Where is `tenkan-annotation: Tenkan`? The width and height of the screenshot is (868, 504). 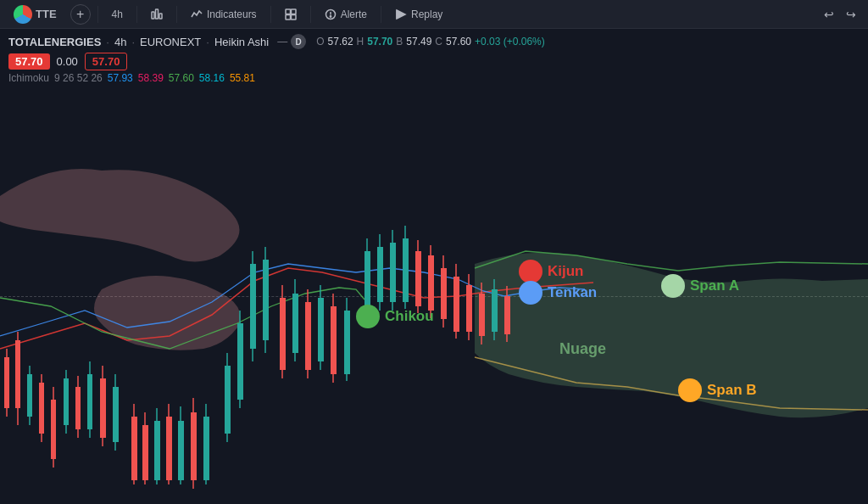
tenkan-annotation: Tenkan is located at coordinates (558, 293).